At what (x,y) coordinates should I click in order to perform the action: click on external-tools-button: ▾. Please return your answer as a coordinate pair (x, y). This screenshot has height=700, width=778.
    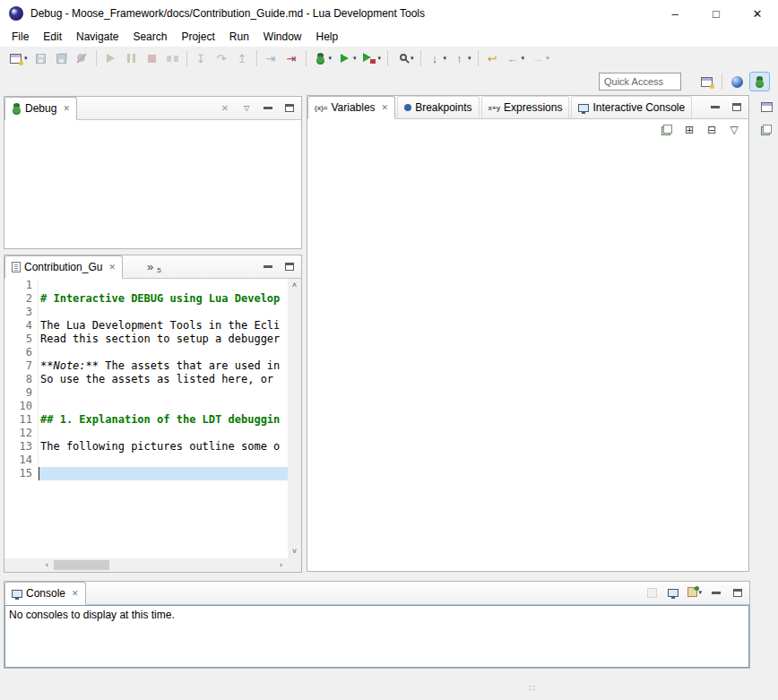
    Looking at the image, I should click on (372, 58).